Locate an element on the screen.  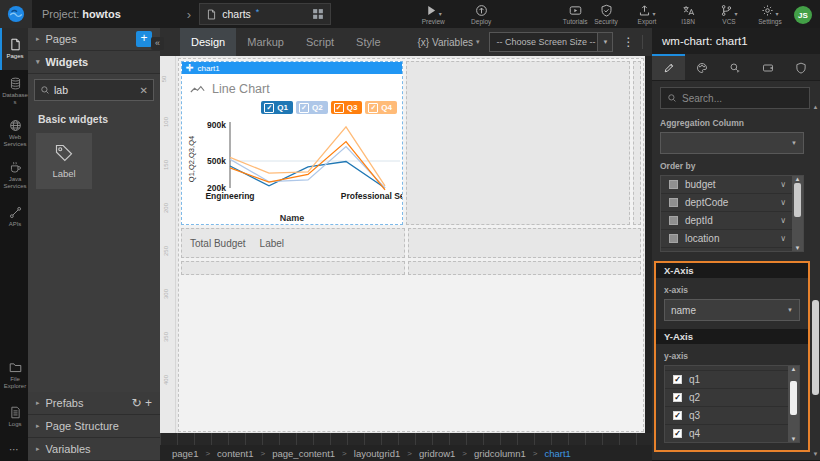
aggregation-select: ▼ is located at coordinates (732, 143).